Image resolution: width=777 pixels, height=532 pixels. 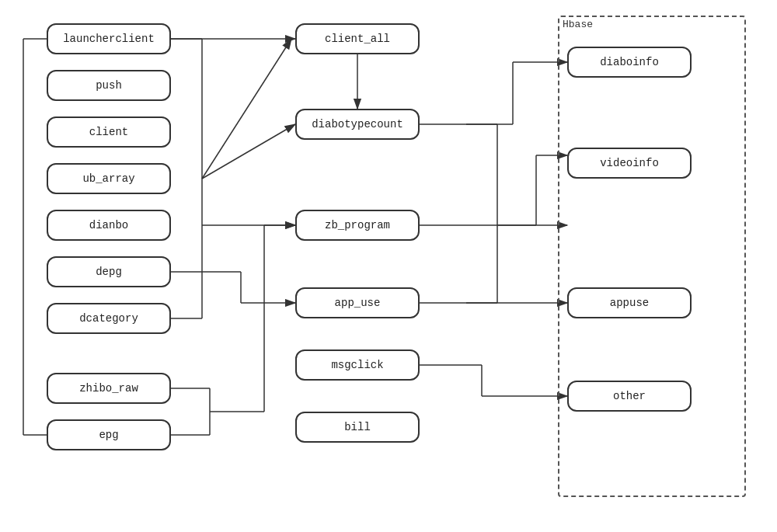 What do you see at coordinates (578, 25) in the screenshot?
I see `hbase-label: Hbase` at bounding box center [578, 25].